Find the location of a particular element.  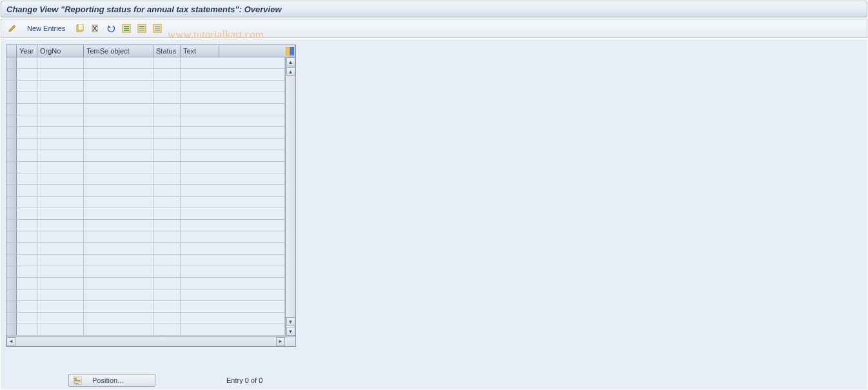

scroll-up-button-2: ▲ is located at coordinates (291, 72).